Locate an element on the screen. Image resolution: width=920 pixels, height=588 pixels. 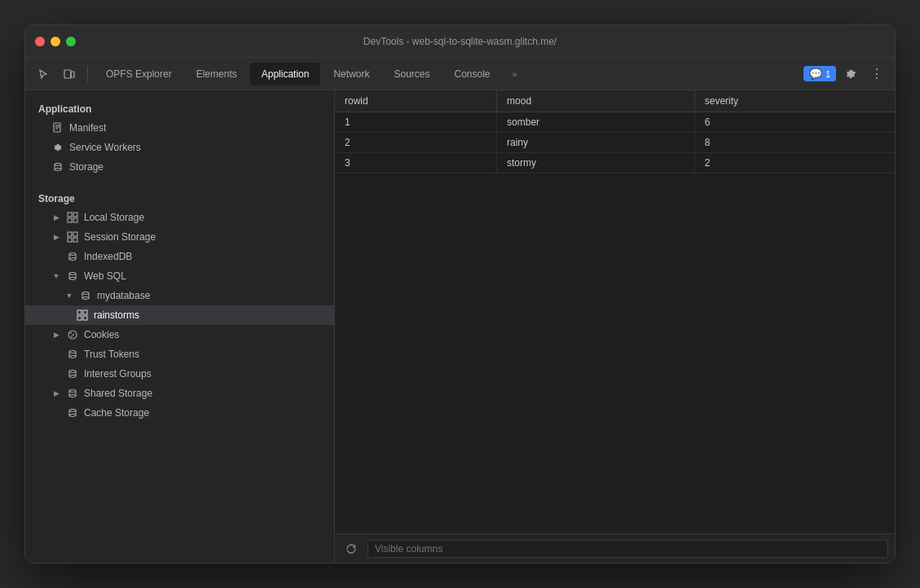
toolbar: OPFS ExplorerElementsApplicationNetworkS… is located at coordinates (460, 74).